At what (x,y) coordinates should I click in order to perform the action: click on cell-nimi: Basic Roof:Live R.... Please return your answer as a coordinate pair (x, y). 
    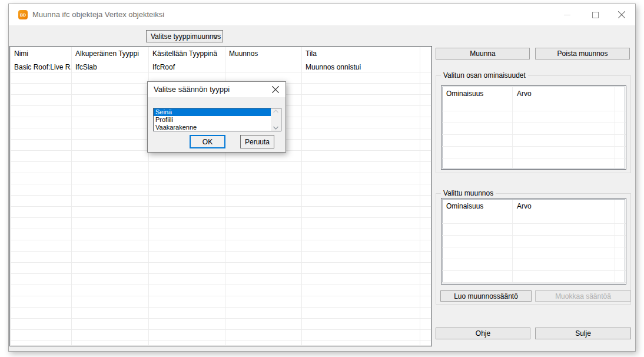
    Looking at the image, I should click on (41, 67).